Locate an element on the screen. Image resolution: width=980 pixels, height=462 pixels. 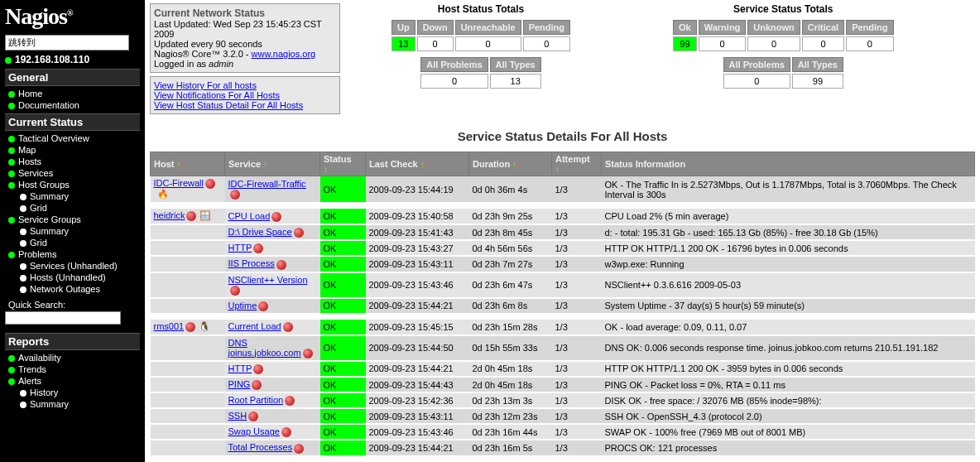
nav-map: Map is located at coordinates (73, 150).